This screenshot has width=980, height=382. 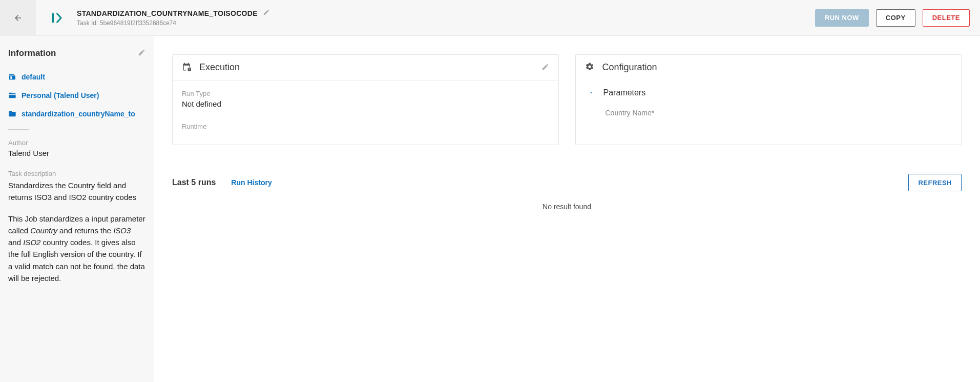 What do you see at coordinates (366, 99) in the screenshot?
I see `execution-card: Execution Run Type Not defined Runtime` at bounding box center [366, 99].